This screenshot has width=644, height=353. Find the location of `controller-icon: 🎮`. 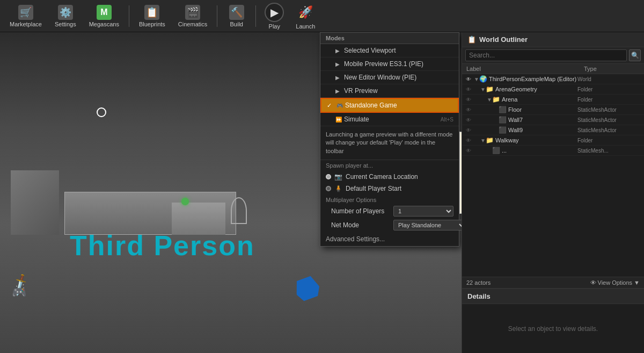

controller-icon: 🎮 is located at coordinates (19, 292).